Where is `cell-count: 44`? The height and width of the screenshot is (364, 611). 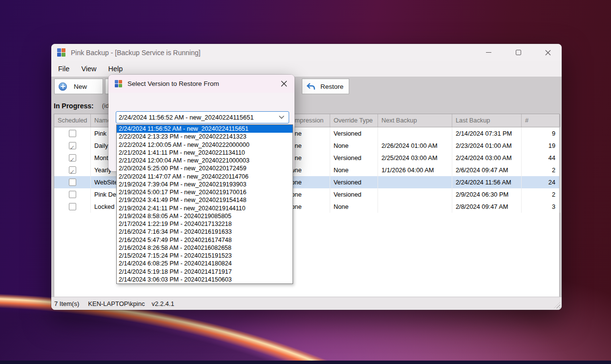
cell-count: 44 is located at coordinates (541, 158).